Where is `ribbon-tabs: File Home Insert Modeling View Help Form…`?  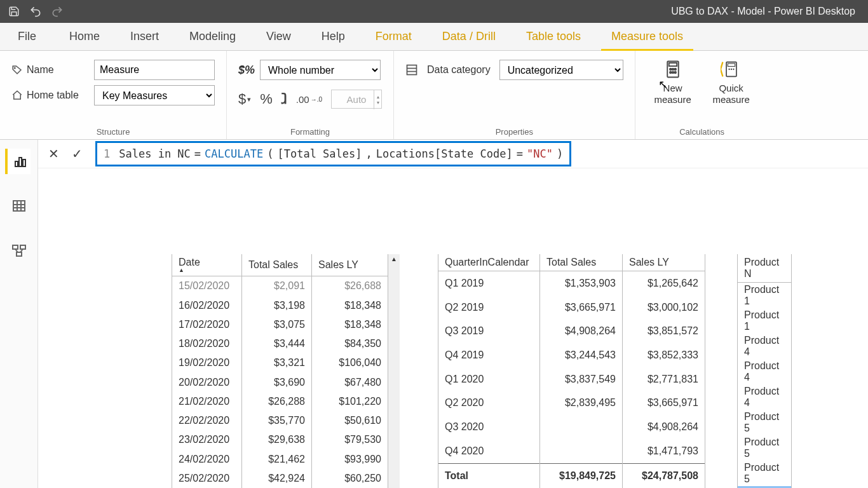 ribbon-tabs: File Home Insert Modeling View Help Form… is located at coordinates (434, 37).